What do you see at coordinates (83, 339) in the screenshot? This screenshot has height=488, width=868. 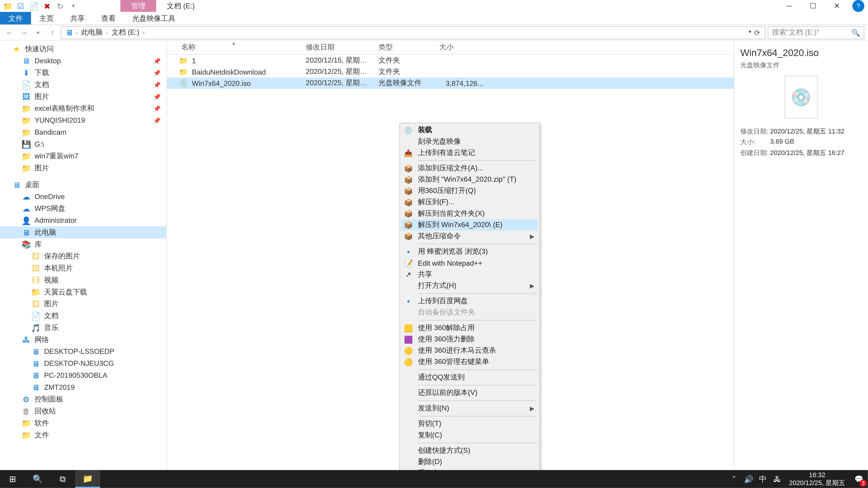 I see `tree-network: 🖧网络` at bounding box center [83, 339].